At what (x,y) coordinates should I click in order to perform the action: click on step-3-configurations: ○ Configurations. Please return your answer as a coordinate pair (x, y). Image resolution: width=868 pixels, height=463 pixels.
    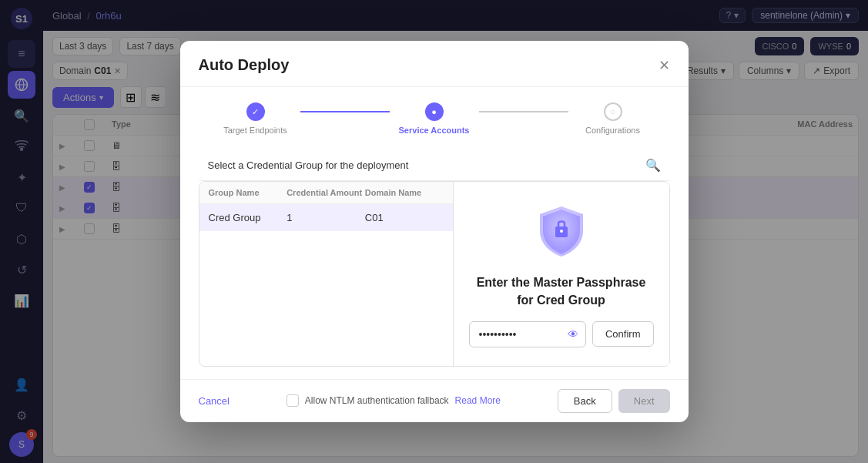
    Looking at the image, I should click on (613, 119).